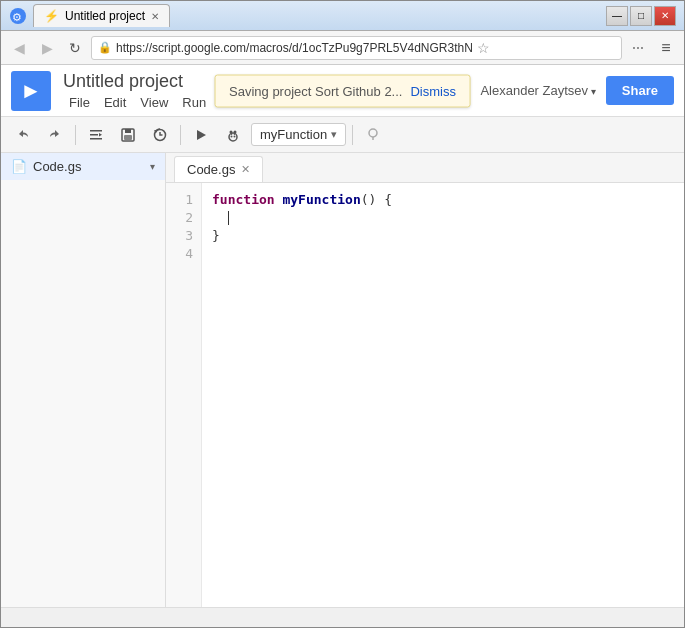  What do you see at coordinates (443, 236) in the screenshot?
I see `code-line-3: }` at bounding box center [443, 236].